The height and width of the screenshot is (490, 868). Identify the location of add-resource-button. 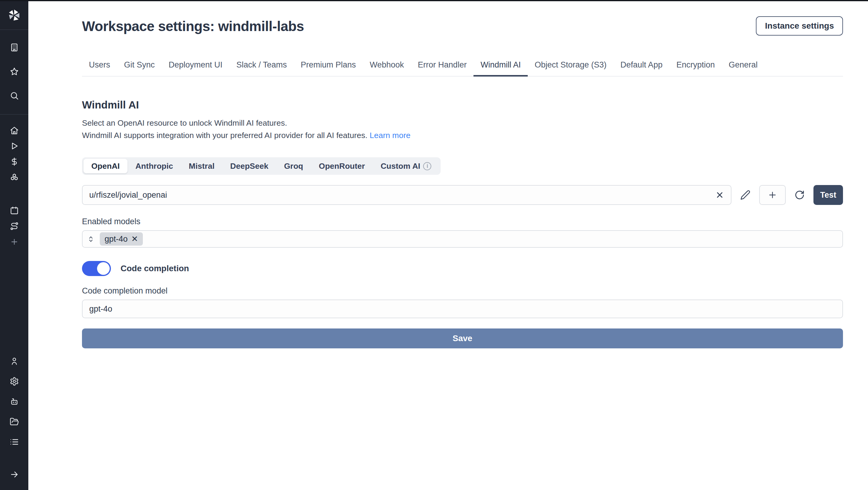
(772, 195).